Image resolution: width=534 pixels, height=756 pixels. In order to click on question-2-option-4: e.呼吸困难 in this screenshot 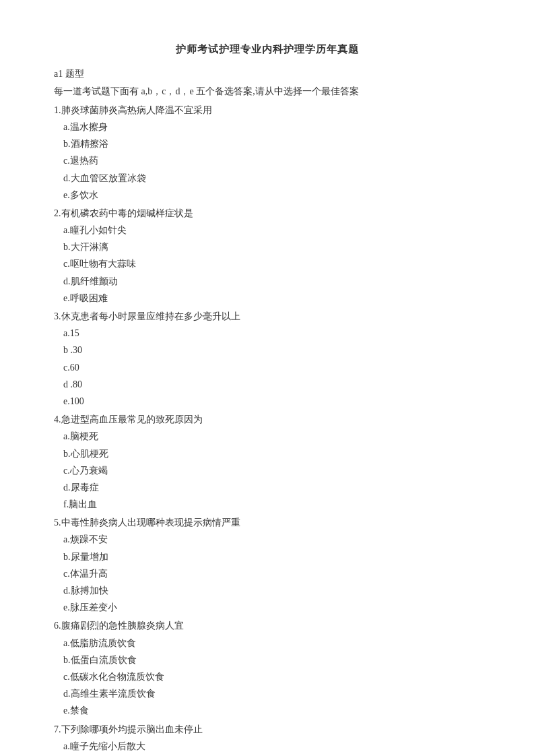, I will do `click(272, 298)`.